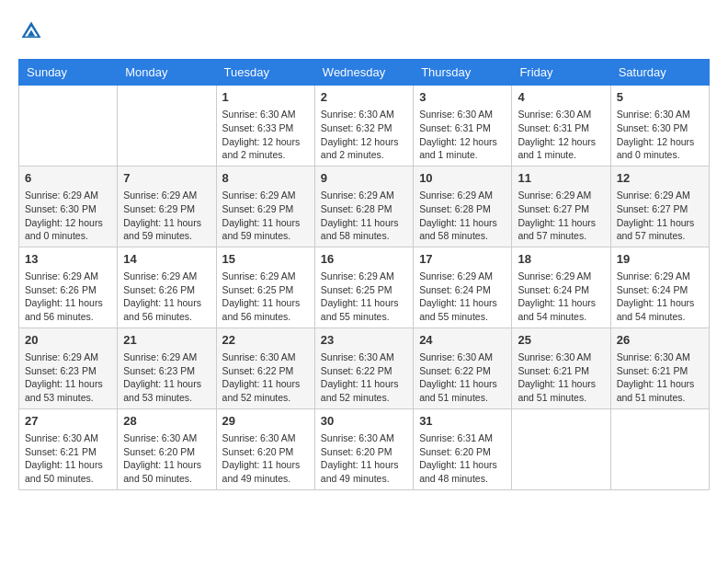  What do you see at coordinates (660, 206) in the screenshot?
I see `calendar-cell: 12Sunrise: 6:29 AM Sunset: 6:27 PM Dayli…` at bounding box center [660, 206].